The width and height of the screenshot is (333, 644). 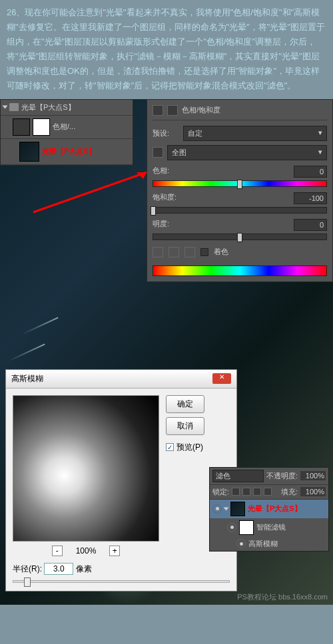 What do you see at coordinates (27, 569) in the screenshot?
I see `radius-label: 半径(R):` at bounding box center [27, 569].